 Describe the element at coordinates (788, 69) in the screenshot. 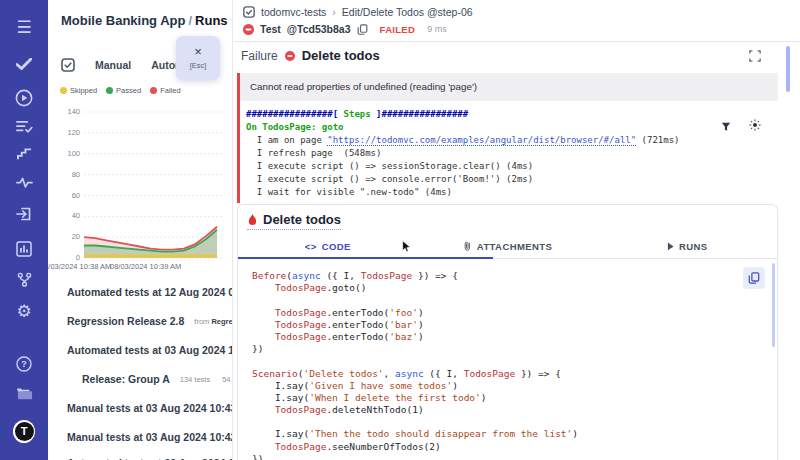

I see `panel-scrollbar` at that location.